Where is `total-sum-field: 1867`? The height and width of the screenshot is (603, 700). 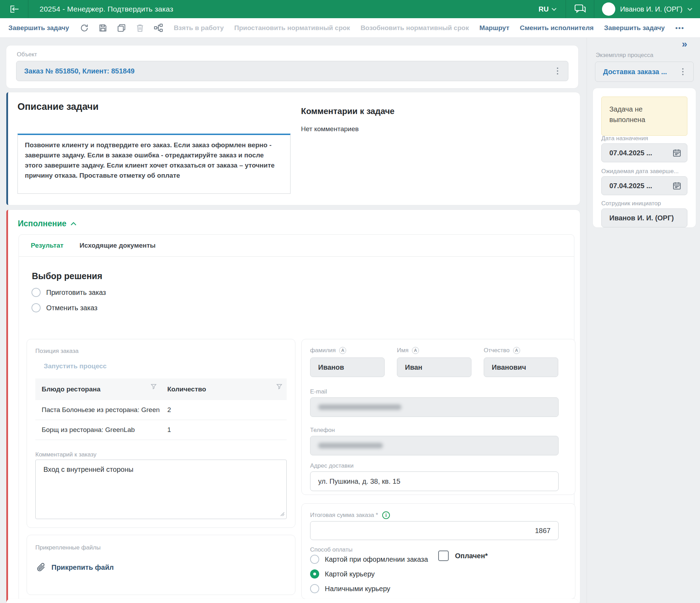 total-sum-field: 1867 is located at coordinates (434, 531).